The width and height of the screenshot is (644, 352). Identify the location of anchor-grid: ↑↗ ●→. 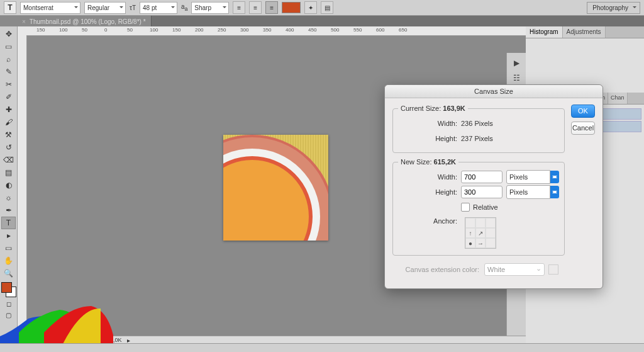
(480, 233).